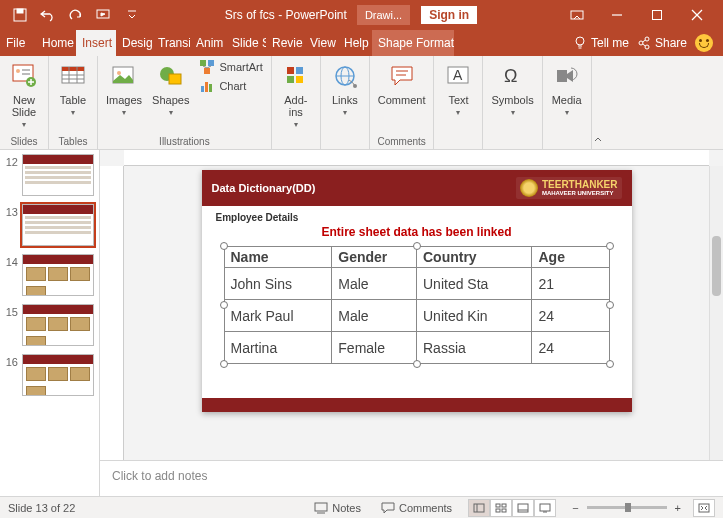  I want to click on share-button: Share, so click(662, 43).